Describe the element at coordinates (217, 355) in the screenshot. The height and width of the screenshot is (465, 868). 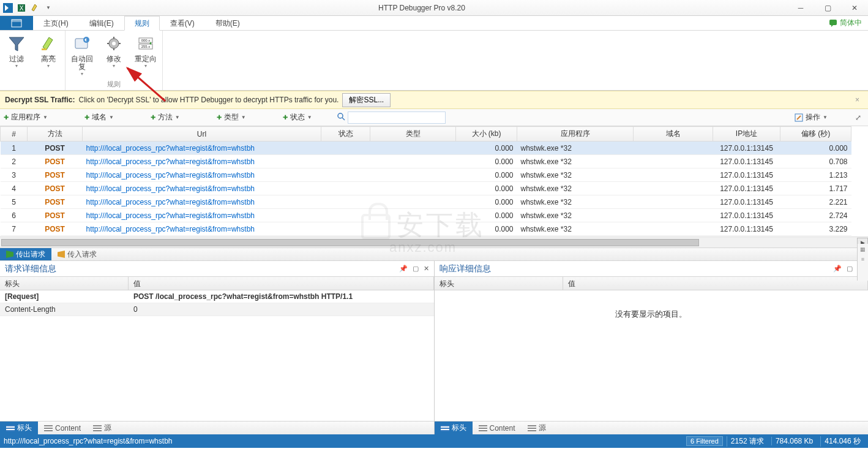
I see `request-headers-body: [Request]POST /local_process_rpc?what=re…` at that location.